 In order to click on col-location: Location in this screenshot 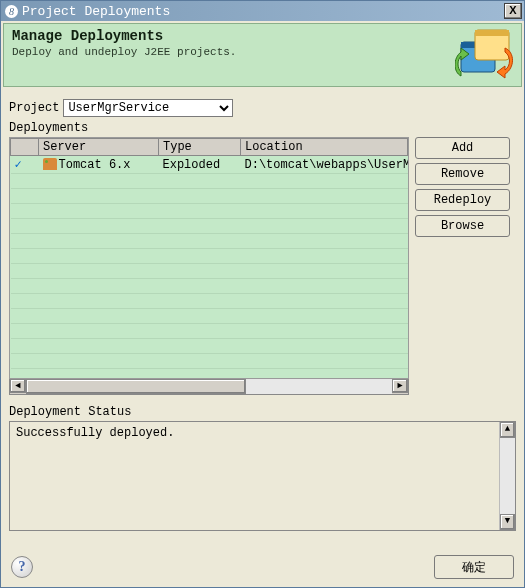, I will do `click(324, 148)`.